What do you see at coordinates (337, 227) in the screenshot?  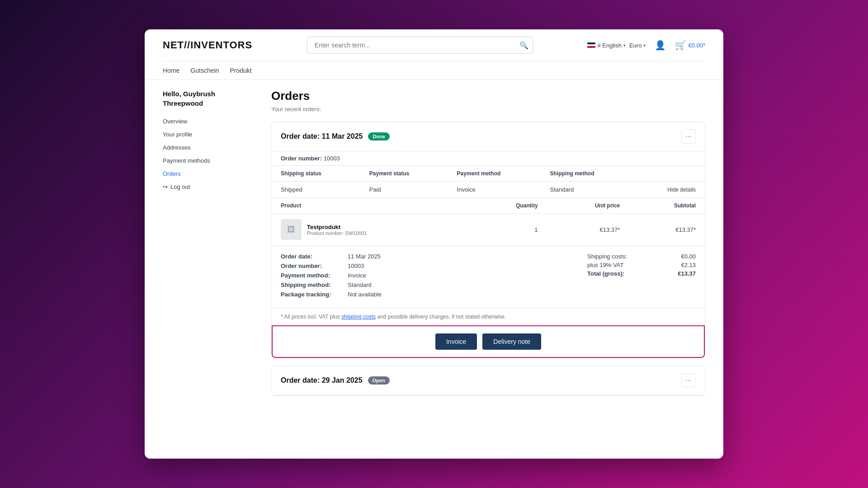 I see `product-name: Testprodukt` at bounding box center [337, 227].